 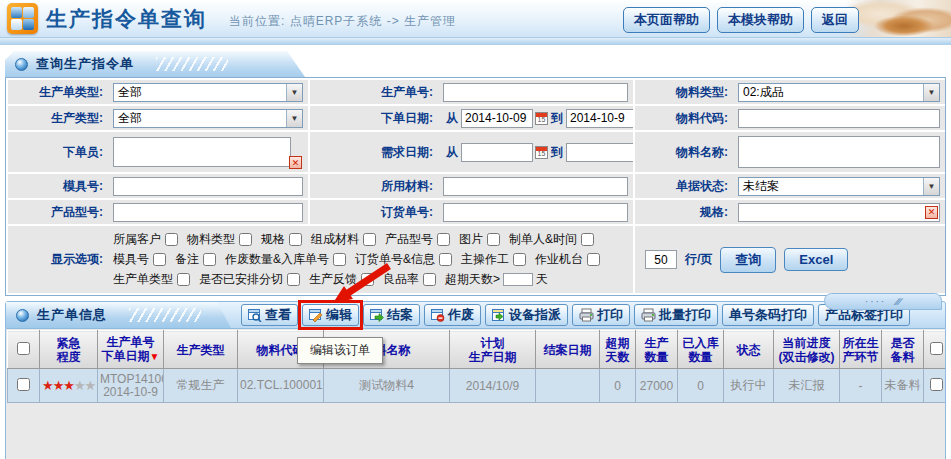 What do you see at coordinates (270, 315) in the screenshot?
I see `view-button: 查看` at bounding box center [270, 315].